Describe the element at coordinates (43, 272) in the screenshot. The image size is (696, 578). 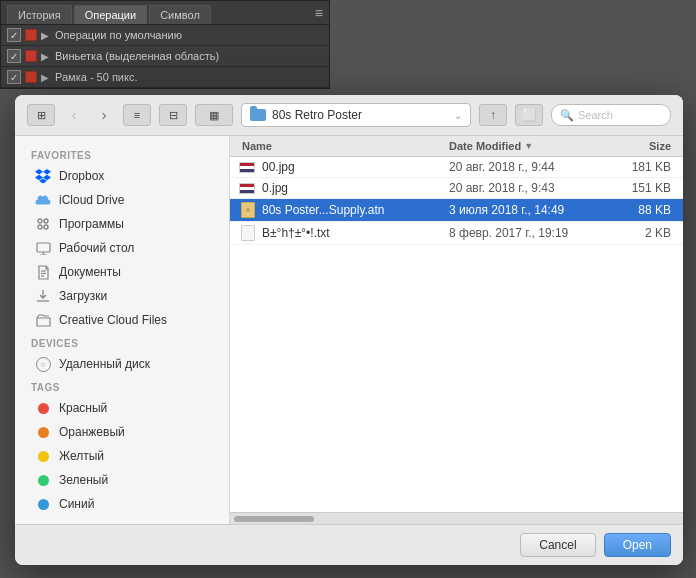
I see `documents-icon` at that location.